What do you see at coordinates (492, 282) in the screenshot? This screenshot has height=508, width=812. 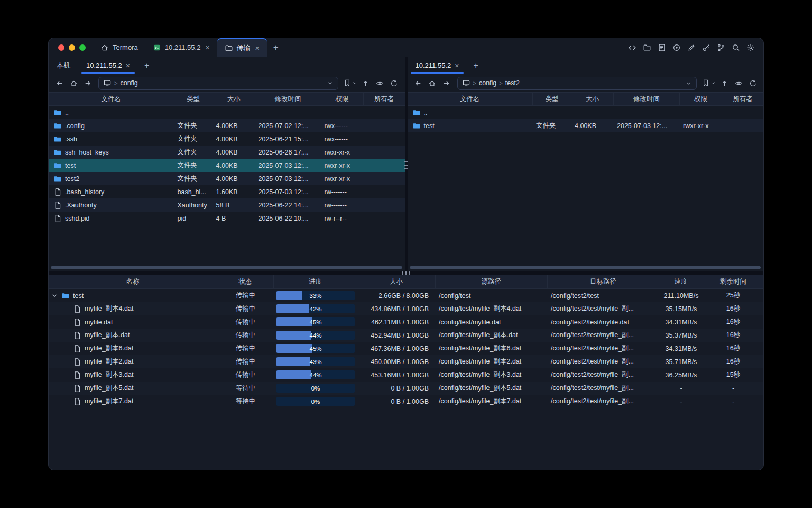 I see `column-header-source: 源路径` at bounding box center [492, 282].